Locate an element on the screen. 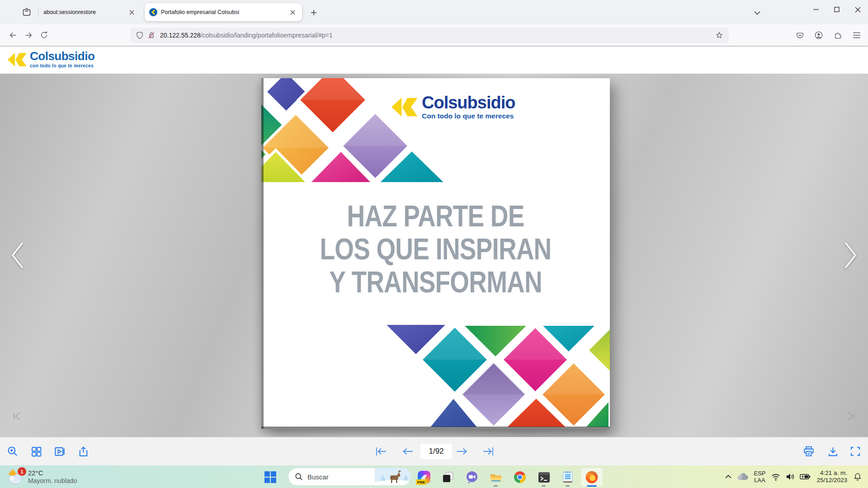  colsubsidio-logo-icon is located at coordinates (405, 107).